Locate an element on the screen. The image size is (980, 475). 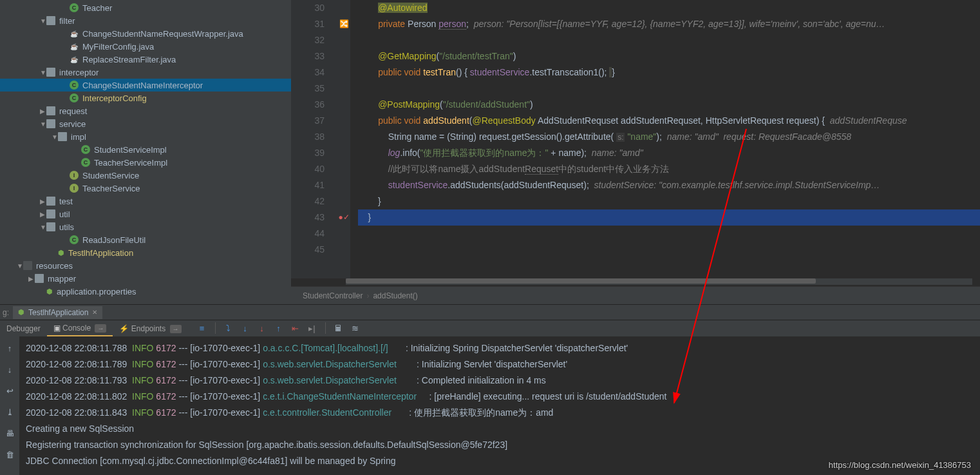
code-line: log.info("使用拦截器获取到的name为：" + name); name… is located at coordinates (669, 153).